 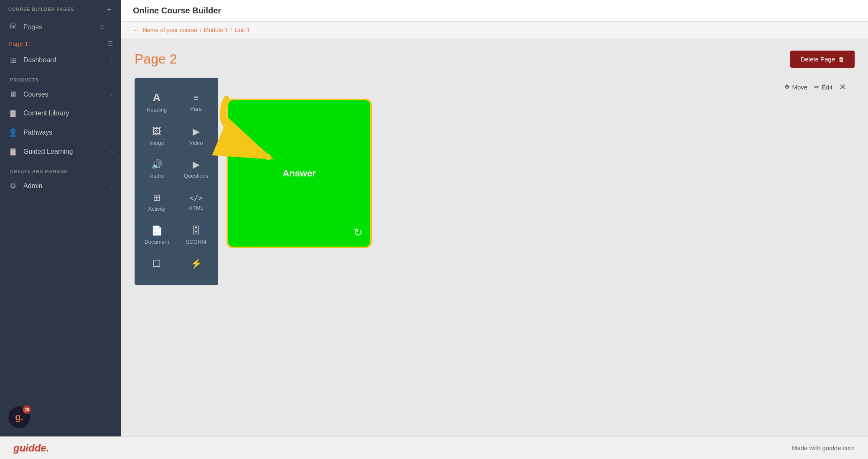 What do you see at coordinates (196, 98) in the screenshot?
I see `para-icon: ≡` at bounding box center [196, 98].